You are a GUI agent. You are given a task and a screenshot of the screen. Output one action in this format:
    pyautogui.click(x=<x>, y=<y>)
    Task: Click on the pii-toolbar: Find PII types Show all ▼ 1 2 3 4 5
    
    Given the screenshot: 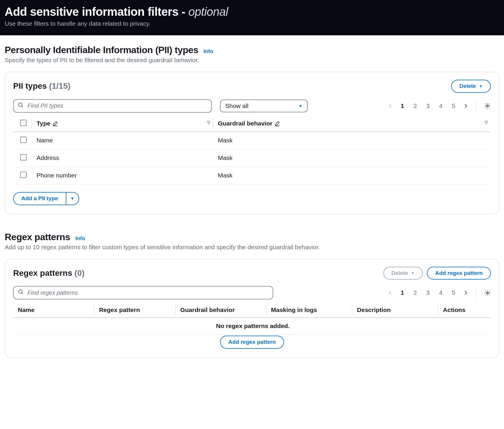 What is the action you would take?
    pyautogui.click(x=252, y=106)
    